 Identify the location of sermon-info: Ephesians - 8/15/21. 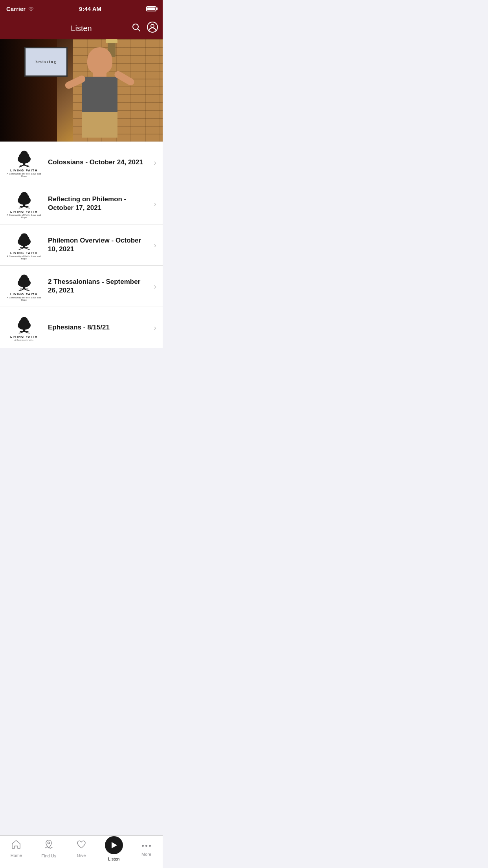
(99, 327).